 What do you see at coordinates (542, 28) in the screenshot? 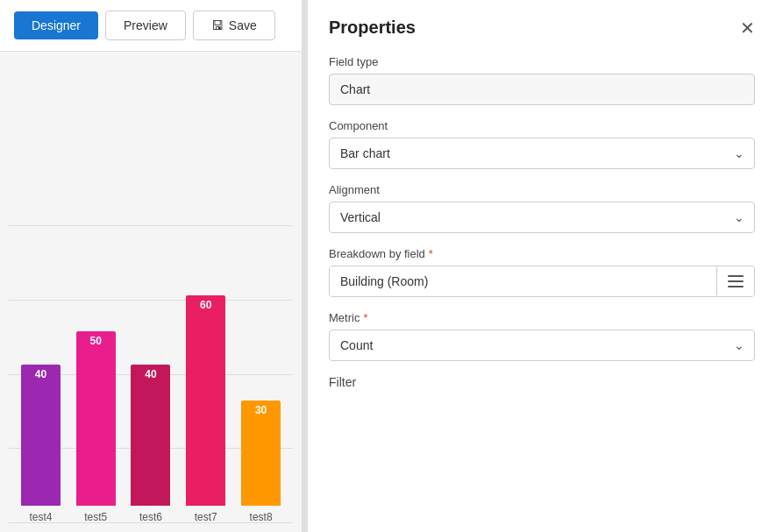
I see `panel-header: Properties ✕` at bounding box center [542, 28].